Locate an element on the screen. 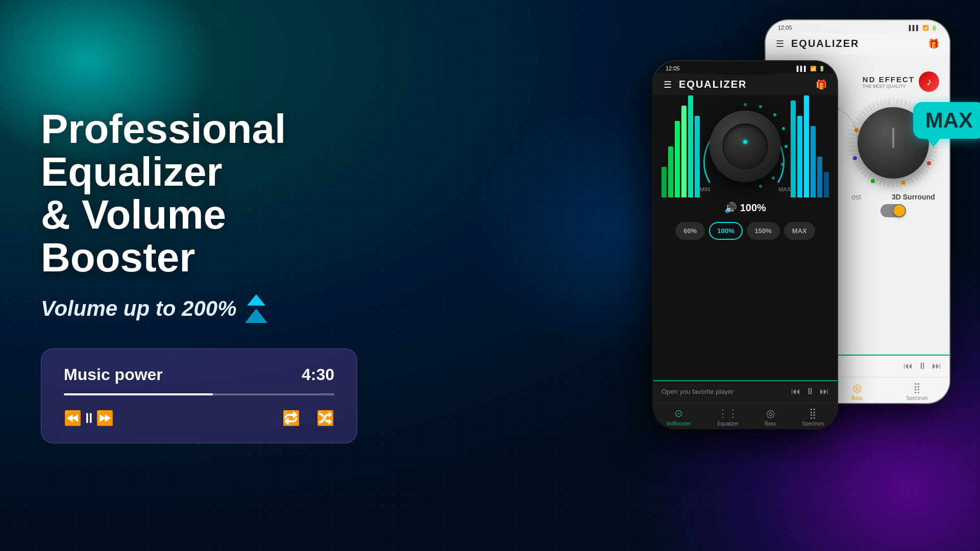  viz-bar-r5 is located at coordinates (820, 177).